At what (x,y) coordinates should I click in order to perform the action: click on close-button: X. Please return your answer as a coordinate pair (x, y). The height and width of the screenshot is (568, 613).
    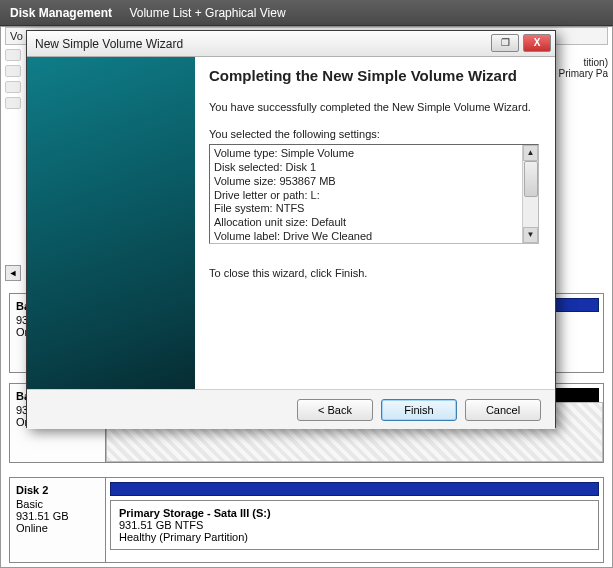
    Looking at the image, I should click on (537, 43).